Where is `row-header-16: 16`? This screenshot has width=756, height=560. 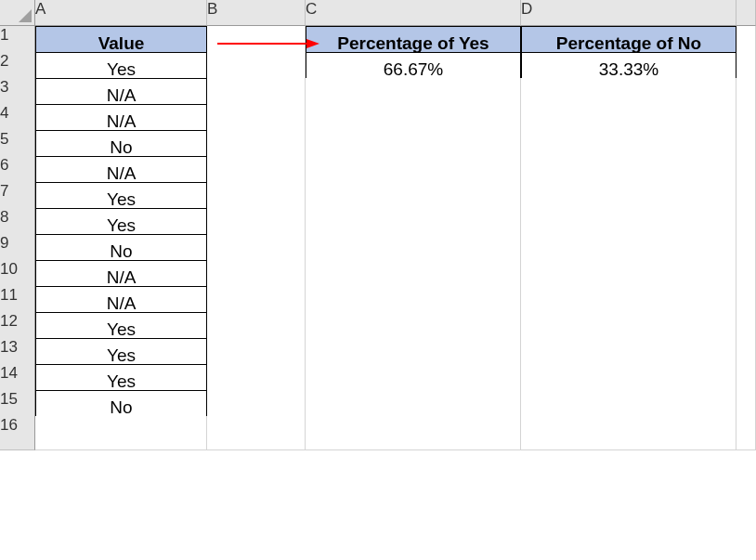 row-header-16: 16 is located at coordinates (18, 433).